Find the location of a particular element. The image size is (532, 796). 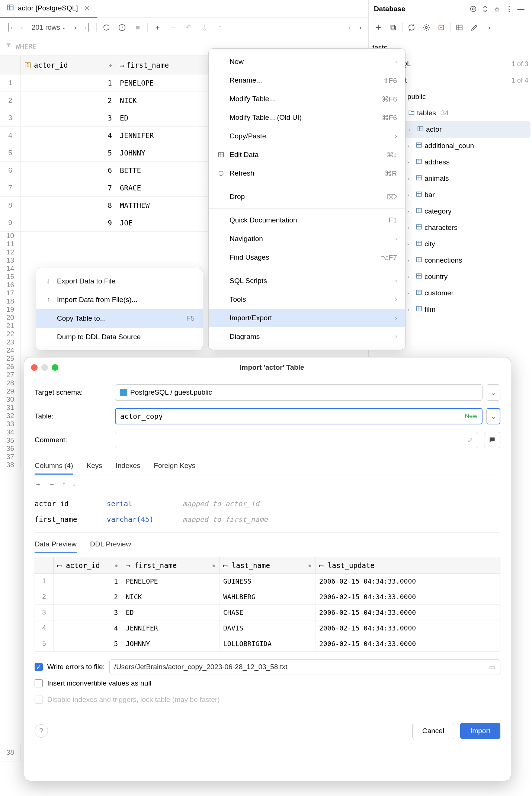

menu-item: Rename...⇧F6 is located at coordinates (307, 80).